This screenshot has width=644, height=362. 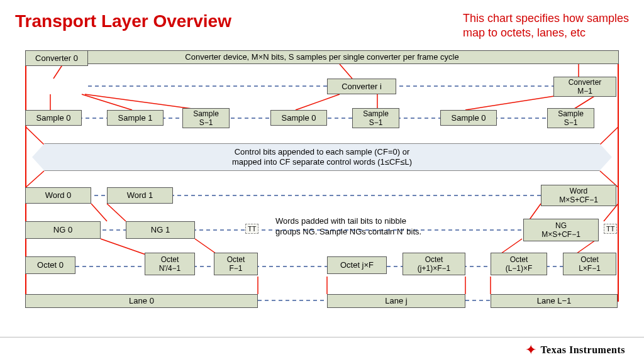 I want to click on sample-s-1-b: Sample S−1, so click(x=376, y=118).